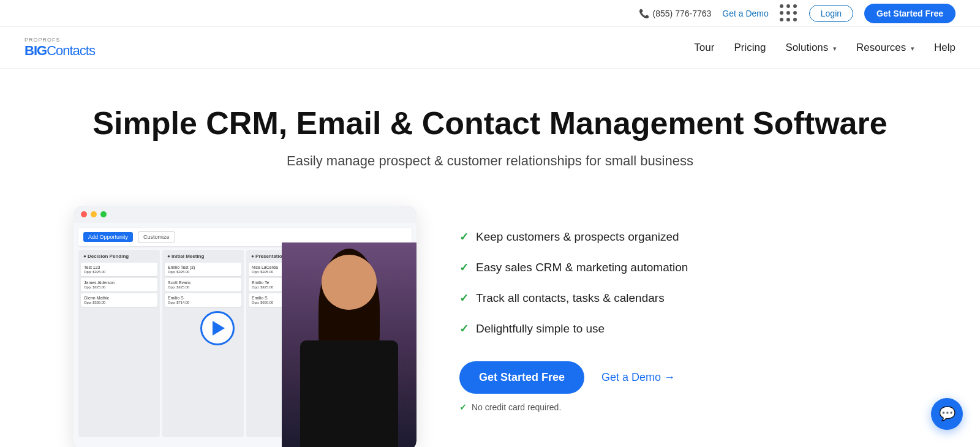 Image resolution: width=980 pixels, height=447 pixels. Describe the element at coordinates (84, 214) in the screenshot. I see `window-dot-red` at that location.